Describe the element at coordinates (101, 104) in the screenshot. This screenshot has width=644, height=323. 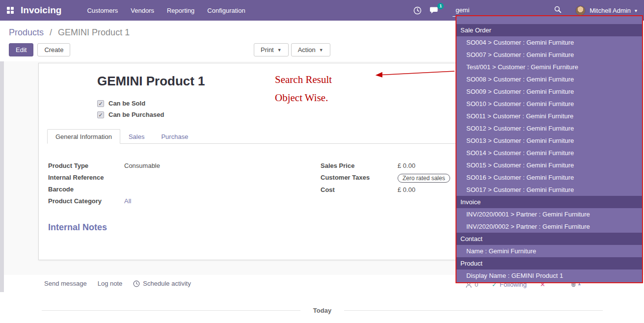
I see `checkbox-can-be-sold: ✓` at that location.